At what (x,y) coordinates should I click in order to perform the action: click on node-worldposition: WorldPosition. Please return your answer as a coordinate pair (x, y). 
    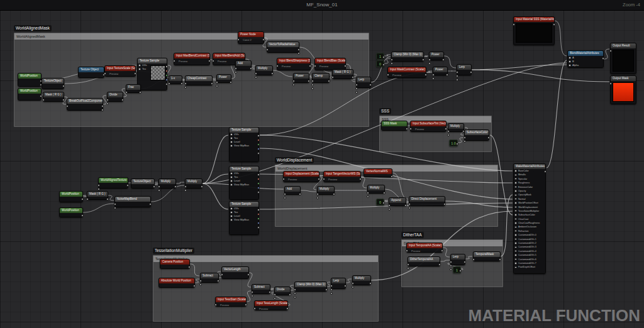
    Looking at the image, I should click on (71, 212).